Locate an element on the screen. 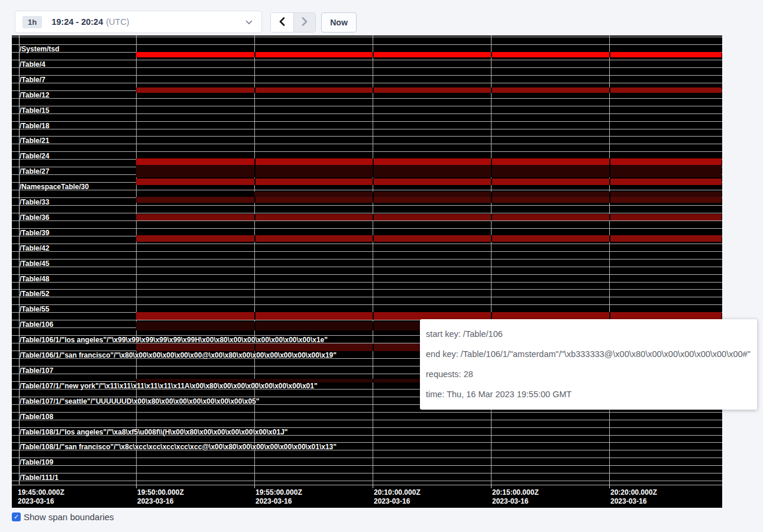 The width and height of the screenshot is (763, 532). row-label: /Table/39 is located at coordinates (34, 233).